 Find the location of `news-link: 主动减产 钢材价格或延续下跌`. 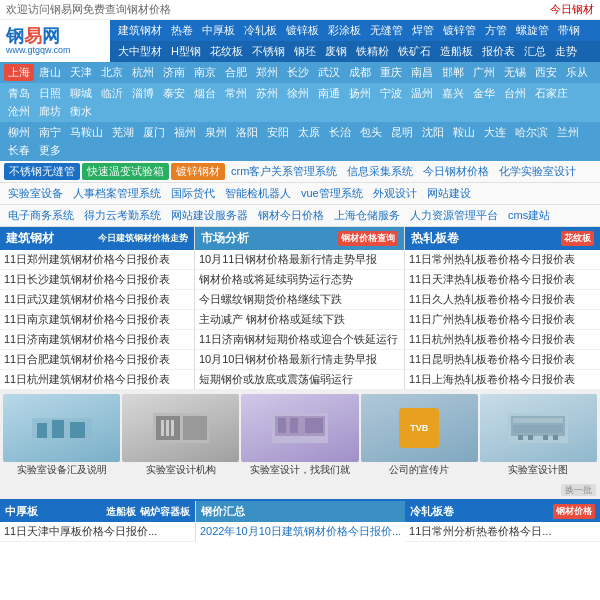

news-link: 主动减产 钢材价格或延续下跌 is located at coordinates (300, 320).